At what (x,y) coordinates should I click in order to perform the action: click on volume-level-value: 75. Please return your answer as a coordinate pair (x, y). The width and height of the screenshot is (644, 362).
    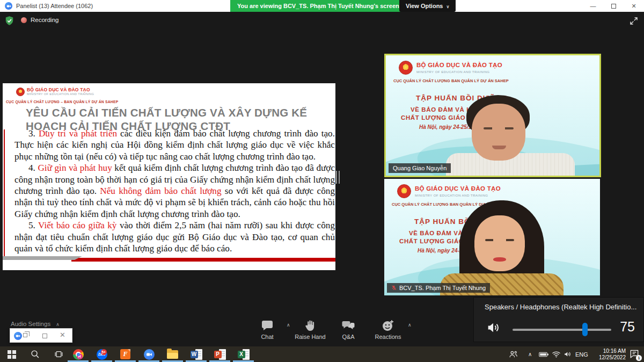
    Looking at the image, I should click on (627, 327).